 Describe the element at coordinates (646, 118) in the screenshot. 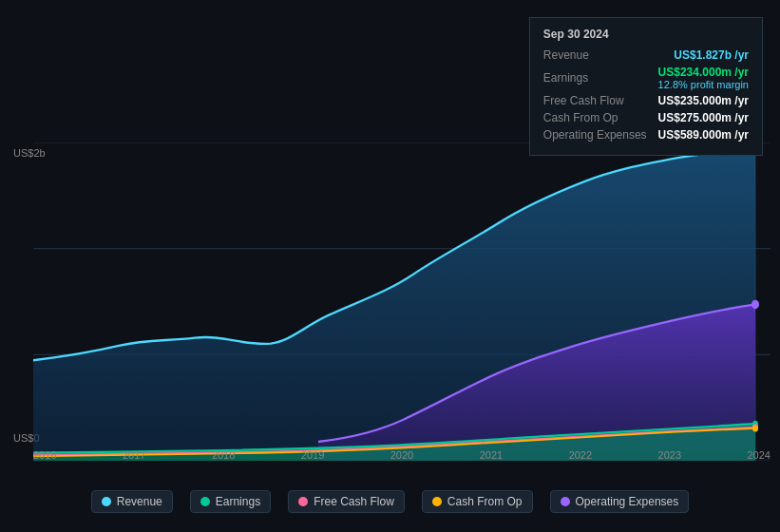

I see `tooltip-row-cashfromop: Cash From Op US$275.000m /yr` at that location.